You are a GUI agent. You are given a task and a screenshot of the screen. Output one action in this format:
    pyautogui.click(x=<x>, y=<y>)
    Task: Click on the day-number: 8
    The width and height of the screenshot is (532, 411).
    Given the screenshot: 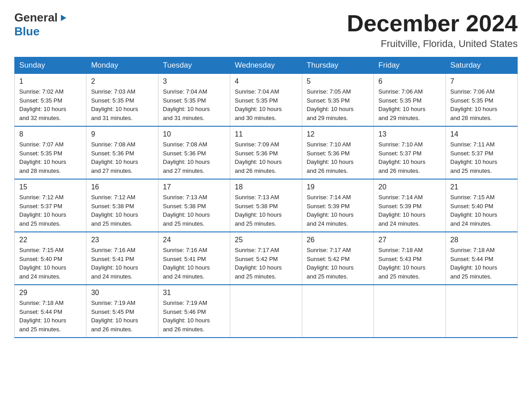 What is the action you would take?
    pyautogui.click(x=50, y=134)
    